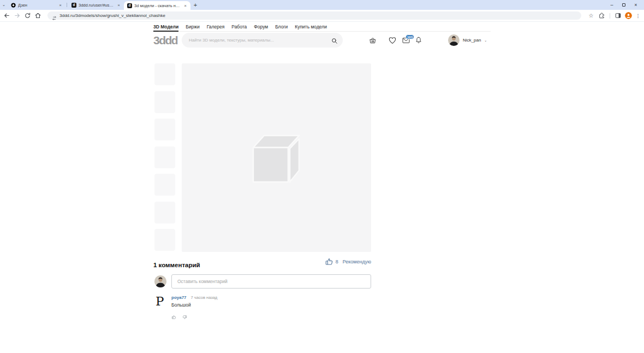  I want to click on comment-input, so click(271, 281).